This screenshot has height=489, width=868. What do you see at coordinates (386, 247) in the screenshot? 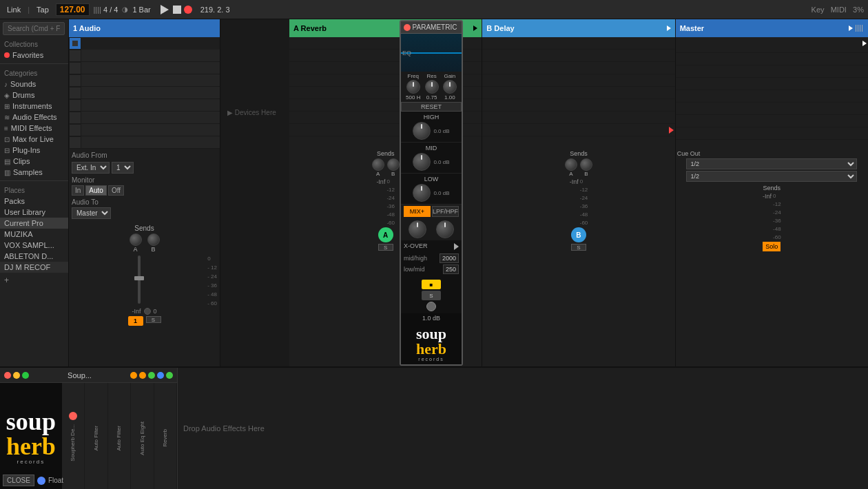
I see `reverb-solo-btn: S` at bounding box center [386, 247].